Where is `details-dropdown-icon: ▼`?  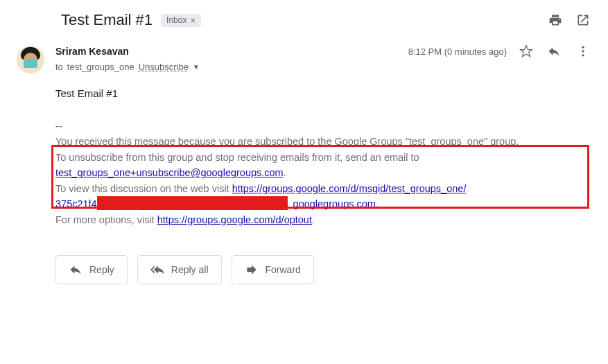 details-dropdown-icon: ▼ is located at coordinates (196, 67).